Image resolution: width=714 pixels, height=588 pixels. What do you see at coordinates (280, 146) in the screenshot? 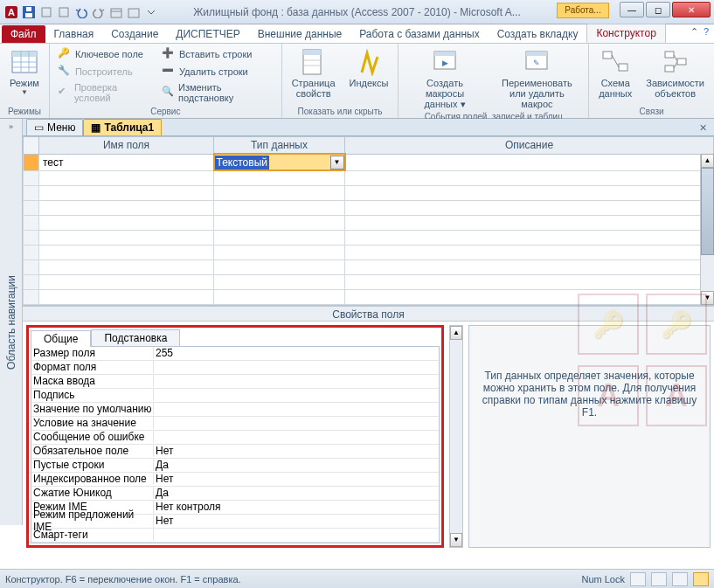
I see `col-data-type: Тип данных` at bounding box center [280, 146].